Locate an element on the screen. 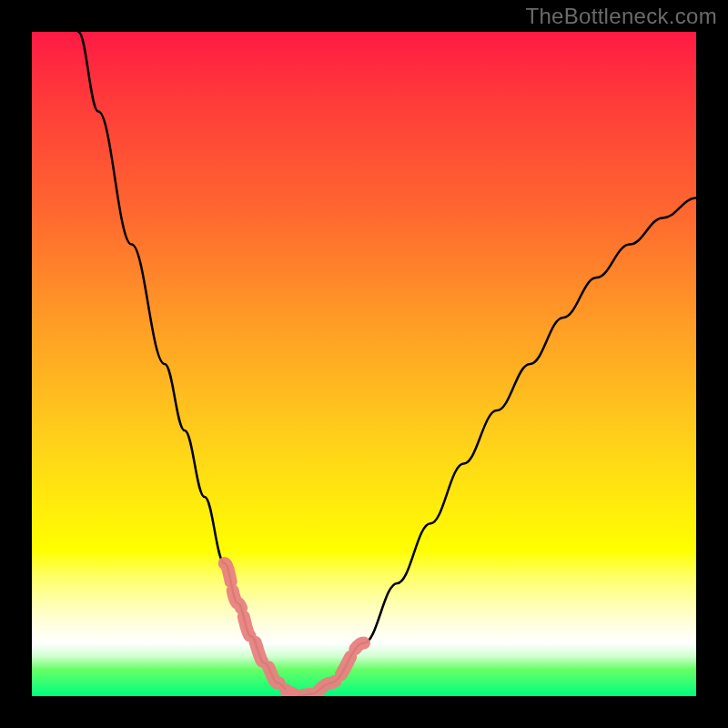  highlight-left is located at coordinates (258, 628).